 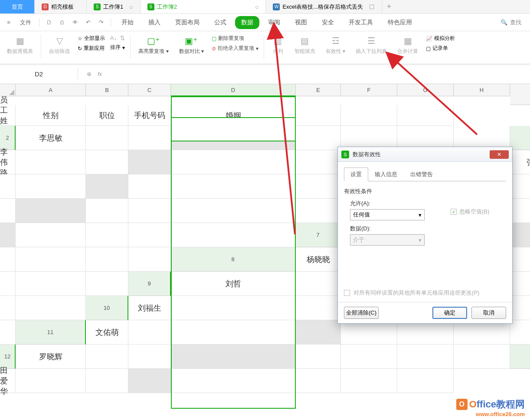 What do you see at coordinates (150, 235) in the screenshot?
I see `cell-g6` at bounding box center [150, 235].